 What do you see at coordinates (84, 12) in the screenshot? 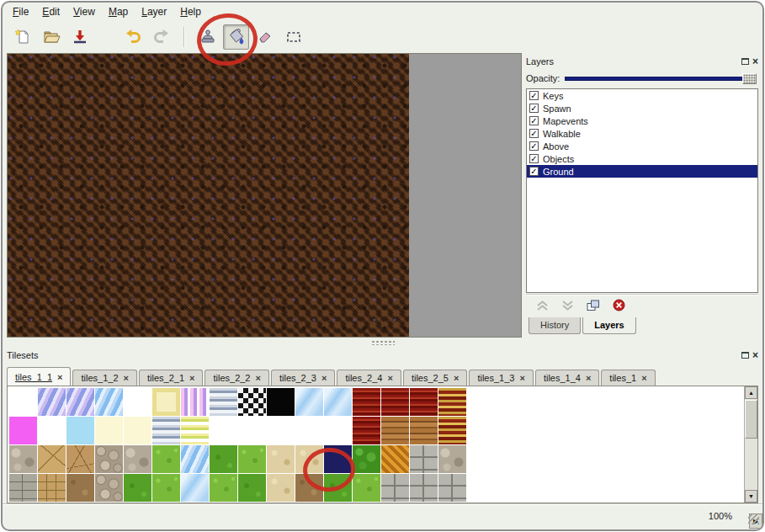
I see `menu-view: View` at bounding box center [84, 12].